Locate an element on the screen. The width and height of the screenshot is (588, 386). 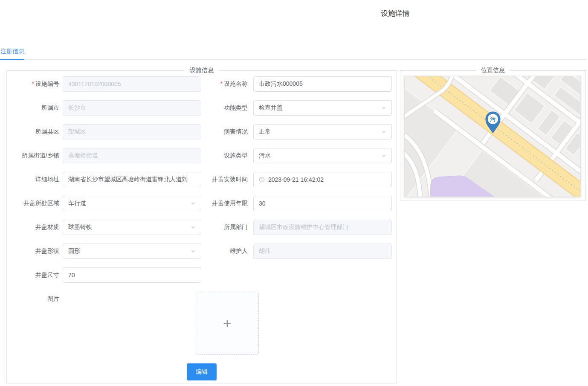
field-label: 病害情况 is located at coordinates (220, 132).